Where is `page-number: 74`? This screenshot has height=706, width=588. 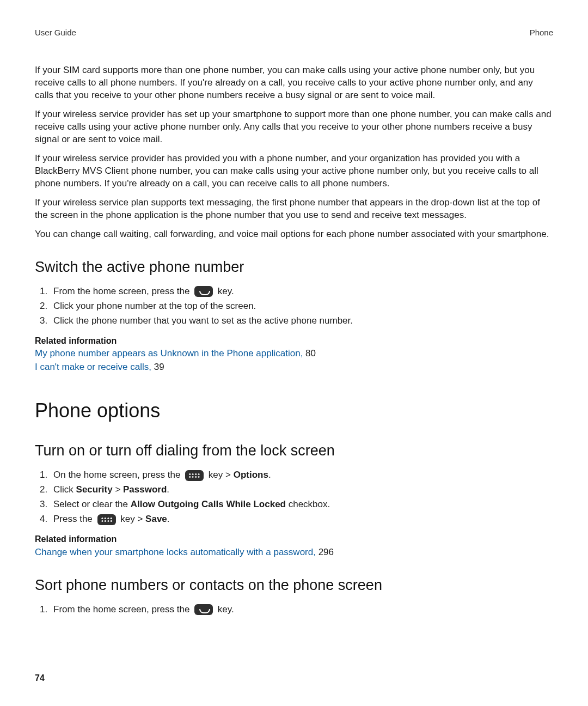 page-number: 74 is located at coordinates (40, 678).